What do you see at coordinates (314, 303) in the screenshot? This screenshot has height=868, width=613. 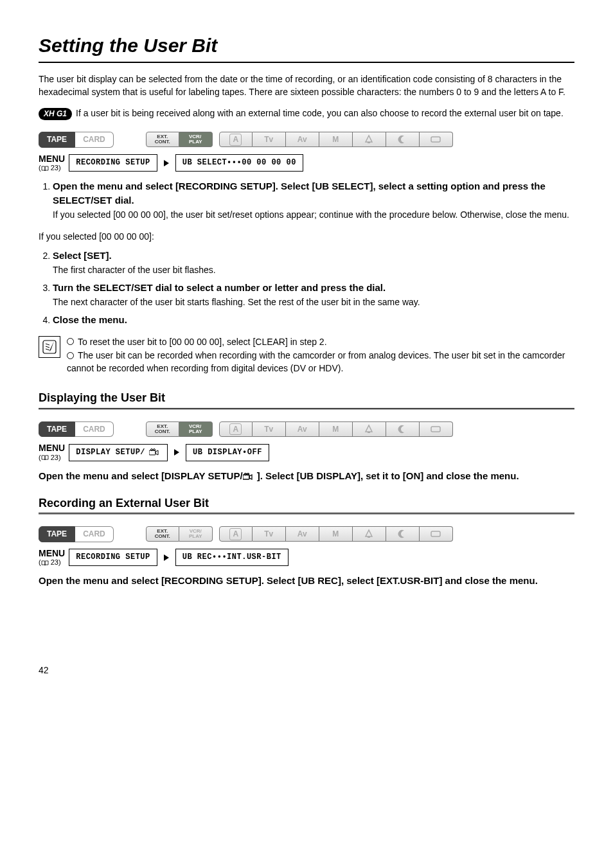 I see `step-3-body: The next character of the user bit start…` at bounding box center [314, 303].